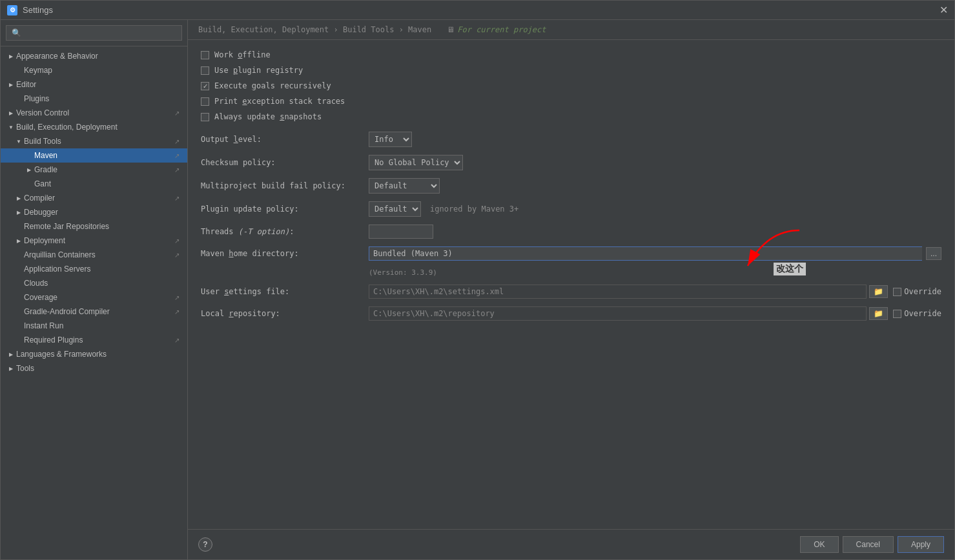 The image size is (955, 560). I want to click on title-bar-left: ⚙ Settings, so click(30, 10).